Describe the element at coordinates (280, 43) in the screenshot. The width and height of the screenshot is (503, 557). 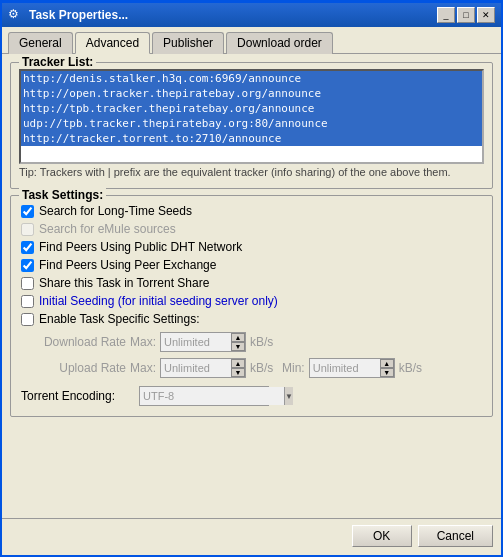
I see `tab-download-order: Download order` at that location.